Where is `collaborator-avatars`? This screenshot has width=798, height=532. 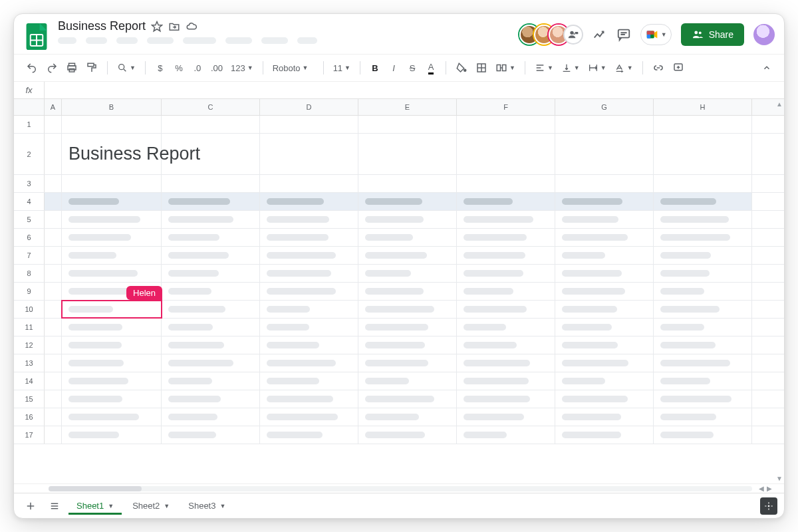
collaborator-avatars is located at coordinates (554, 35).